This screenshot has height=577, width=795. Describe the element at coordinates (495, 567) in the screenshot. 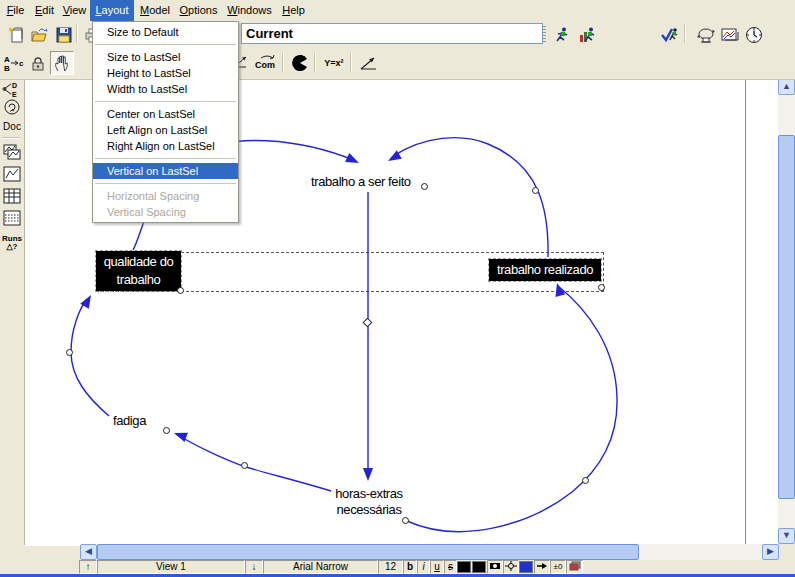

I see `shape-style-button` at that location.